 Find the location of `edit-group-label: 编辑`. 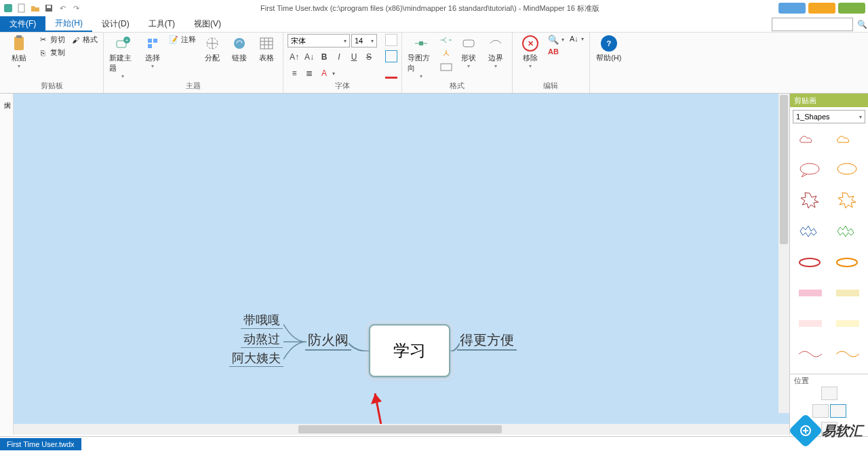

edit-group-label: 编辑 is located at coordinates (551, 86).